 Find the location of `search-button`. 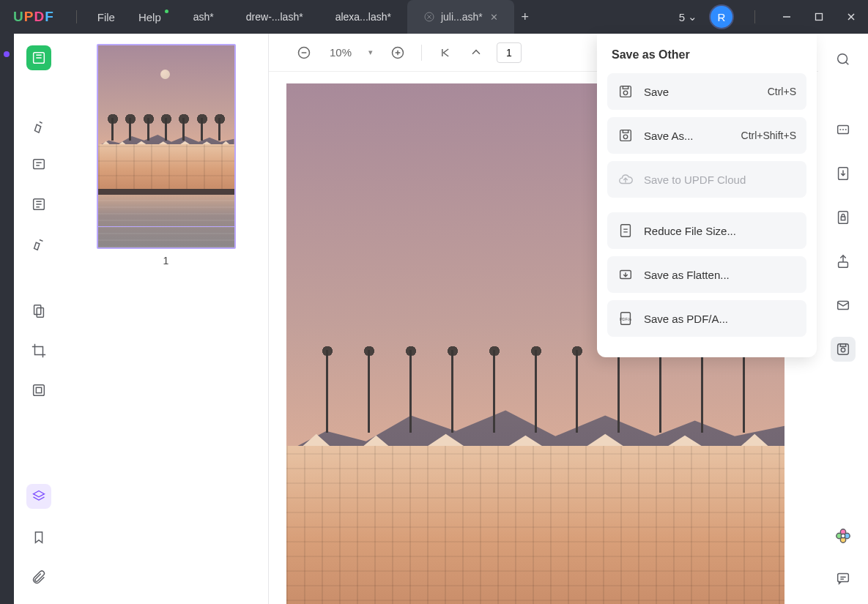

search-button is located at coordinates (843, 59).